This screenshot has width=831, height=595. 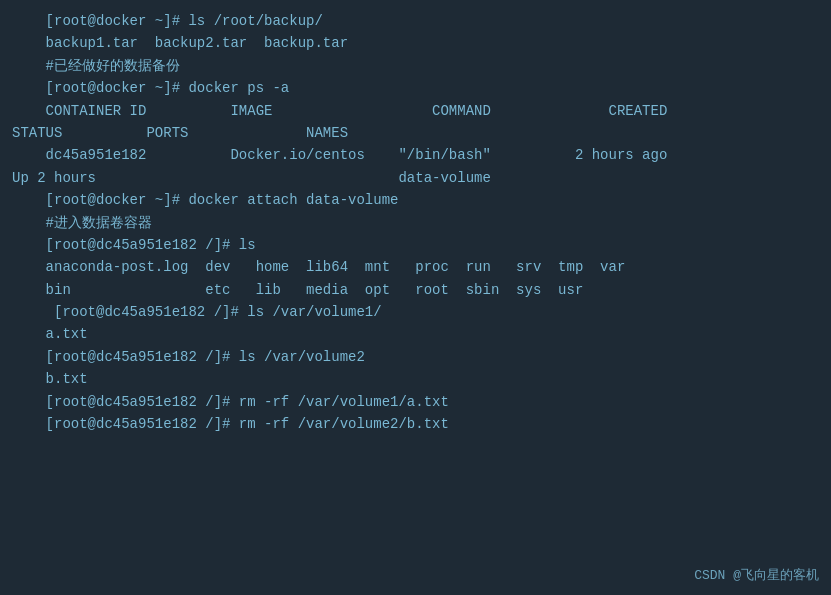 What do you see at coordinates (416, 88) in the screenshot?
I see `terminal-line-4: [root@docker ~]# docker ps -a` at bounding box center [416, 88].